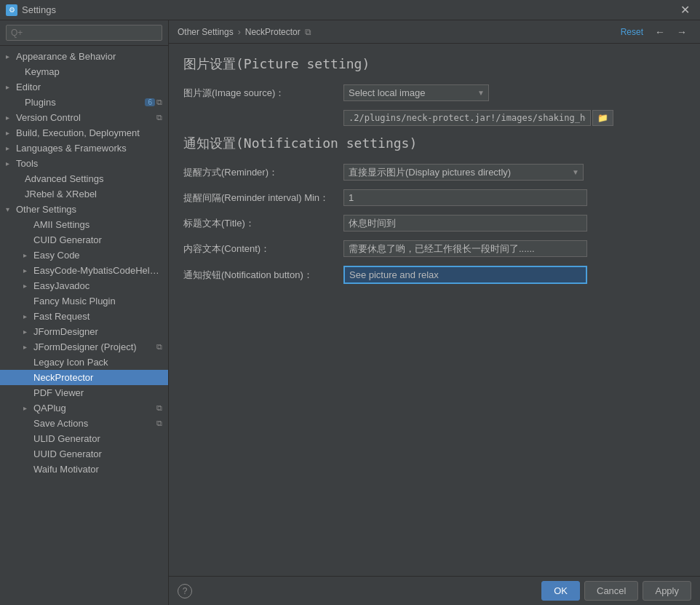  What do you see at coordinates (84, 118) in the screenshot?
I see `sidebar-item-version-control: ▸Version Control⧉` at bounding box center [84, 118].